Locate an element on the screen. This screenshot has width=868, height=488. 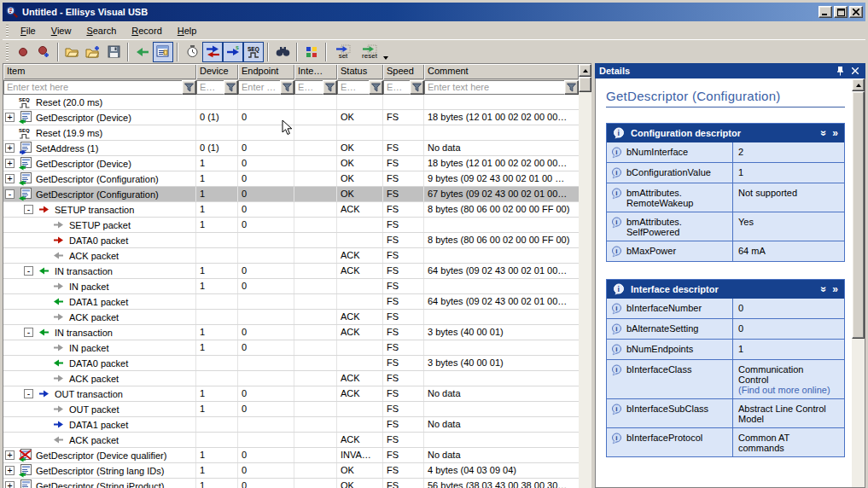
transactions-view-button is located at coordinates (213, 52).